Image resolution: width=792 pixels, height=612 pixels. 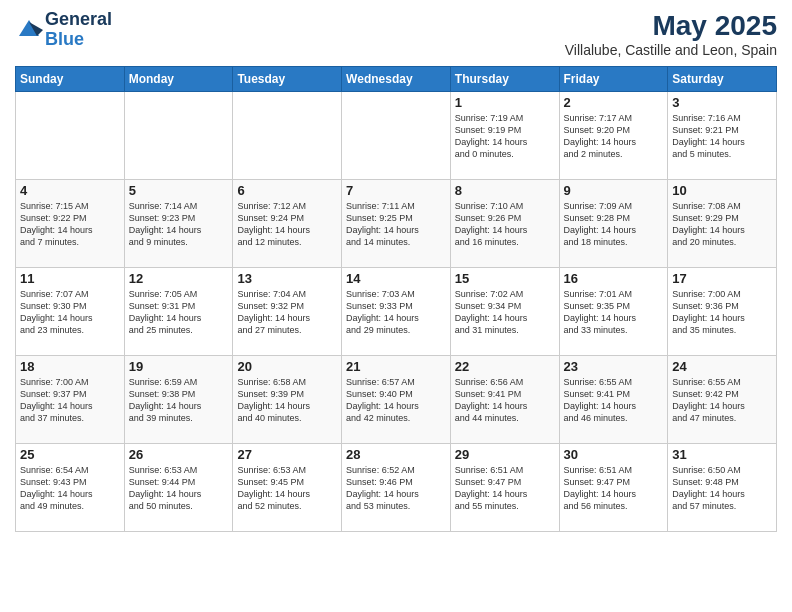 What do you see at coordinates (396, 224) in the screenshot?
I see `day-info: Sunrise: 7:11 AMSunset: 9:25 PMDaylight:…` at bounding box center [396, 224].